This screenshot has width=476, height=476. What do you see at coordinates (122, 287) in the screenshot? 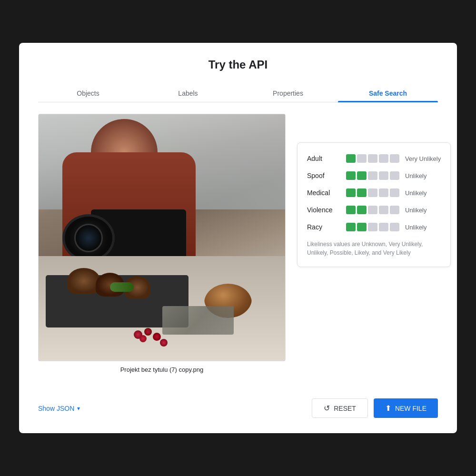
I see `herb` at bounding box center [122, 287].